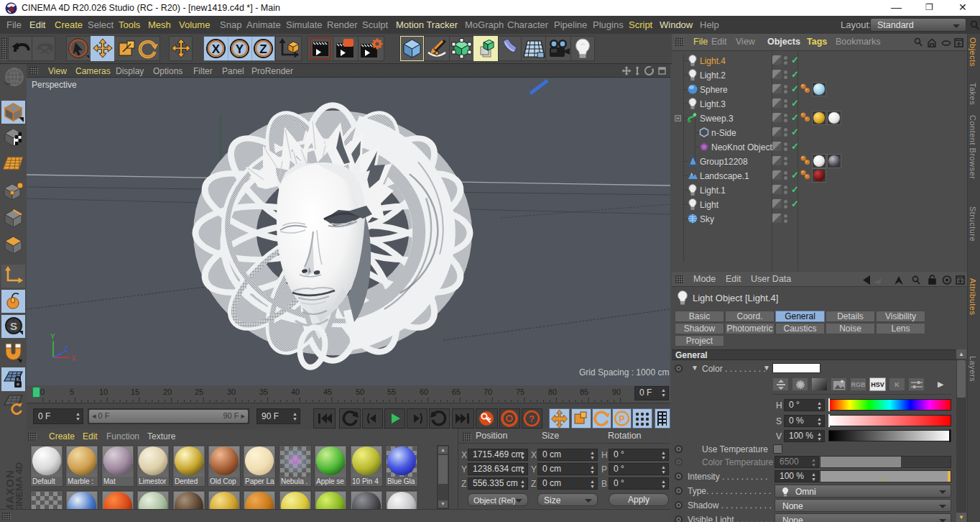 The height and width of the screenshot is (522, 980). Describe the element at coordinates (135, 392) in the screenshot. I see `svg-text: 15` at that location.